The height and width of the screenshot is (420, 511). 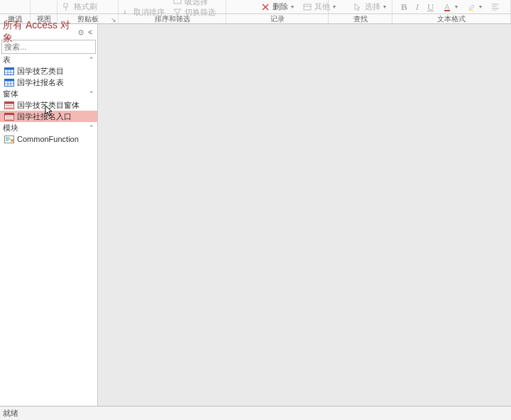 I want to click on selection-icon, so click(x=177, y=3).